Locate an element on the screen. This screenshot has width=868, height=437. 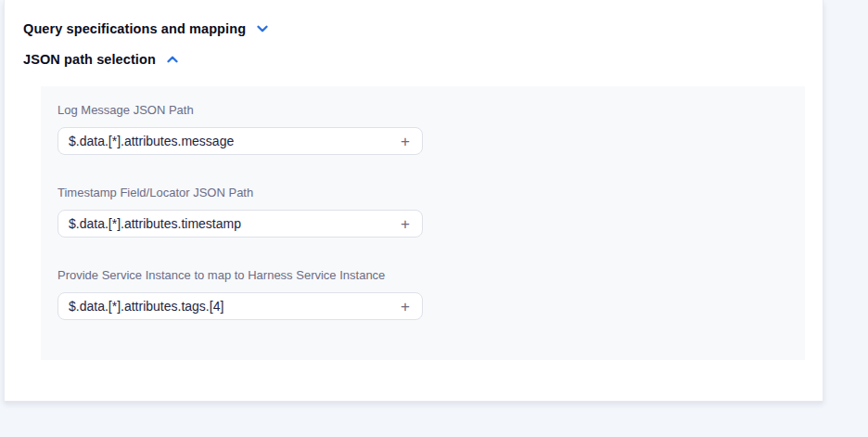
field-service-instance-json-path: Provide Service Instance to map to Harne… is located at coordinates (423, 294).